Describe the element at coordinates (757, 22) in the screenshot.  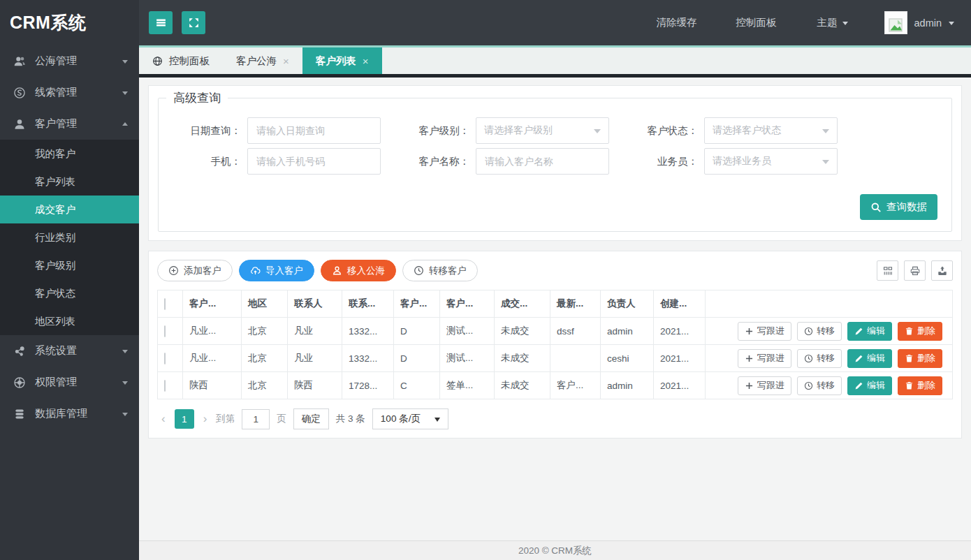
I see `header-link-control-panel: 控制面板` at that location.